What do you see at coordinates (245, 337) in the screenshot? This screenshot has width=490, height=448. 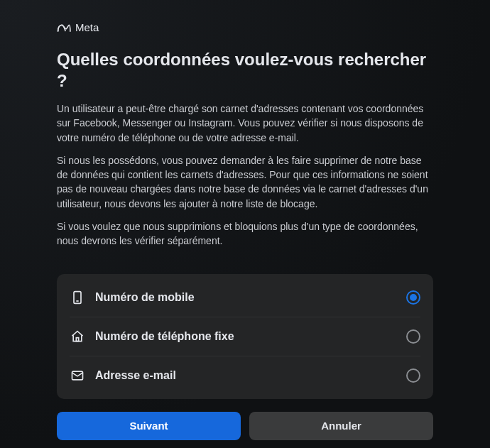 I see `option-landline: Numéro de téléphone fixe` at bounding box center [245, 337].